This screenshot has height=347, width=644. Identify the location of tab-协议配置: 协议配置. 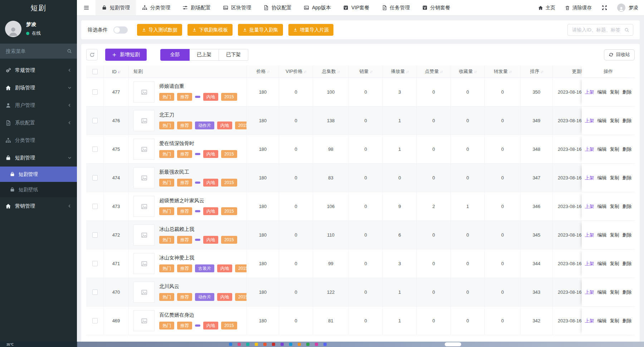
(278, 8).